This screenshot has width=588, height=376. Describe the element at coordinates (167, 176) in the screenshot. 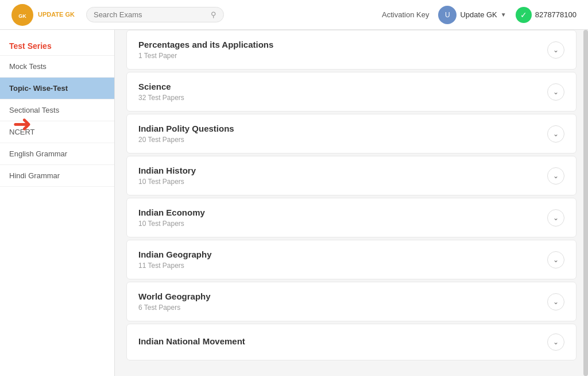

I see `topic-info-indian-history: Indian History 10 Test Papers` at that location.